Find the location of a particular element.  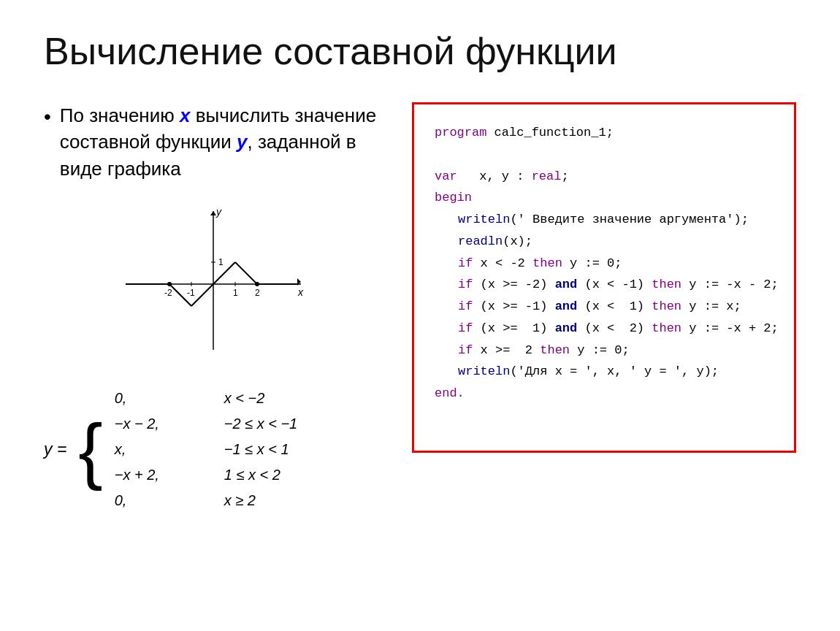

code-line: if (x >= -1) and (x < 1) then y := x; is located at coordinates (604, 307).